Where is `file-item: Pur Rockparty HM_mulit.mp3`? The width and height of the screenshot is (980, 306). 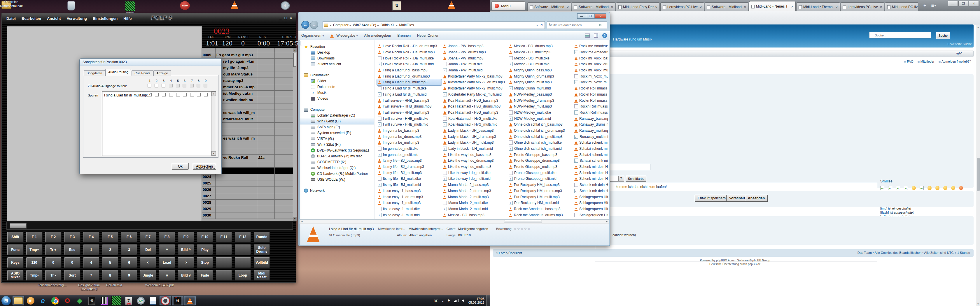 file-item: Pur Rockparty HM_mulit.mp3 is located at coordinates (541, 197).